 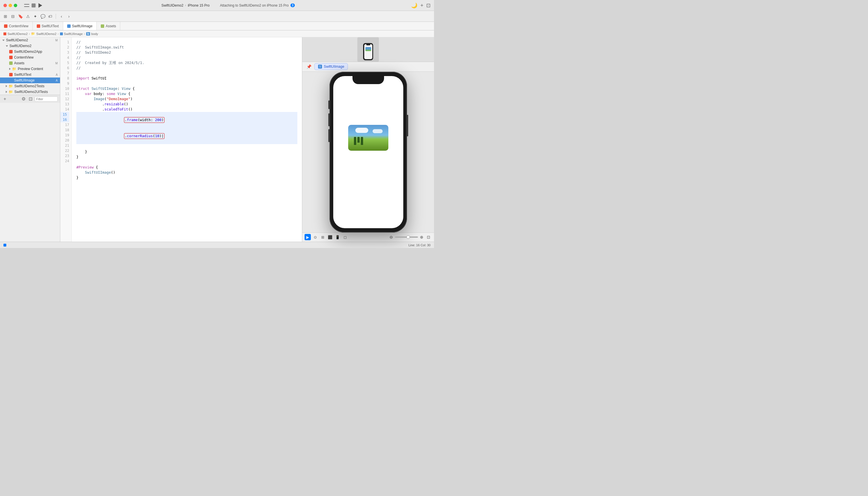 I want to click on assets-icon, so click(x=103, y=26).